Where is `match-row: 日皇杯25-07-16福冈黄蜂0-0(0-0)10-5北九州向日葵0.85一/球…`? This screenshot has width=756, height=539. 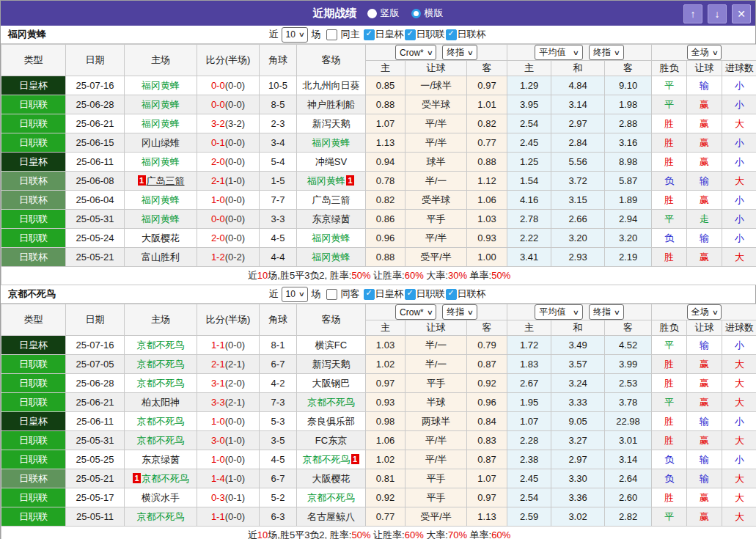 match-row: 日皇杯25-07-16福冈黄蜂0-0(0-0)10-5北九州向日葵0.85一/球… is located at coordinates (378, 86).